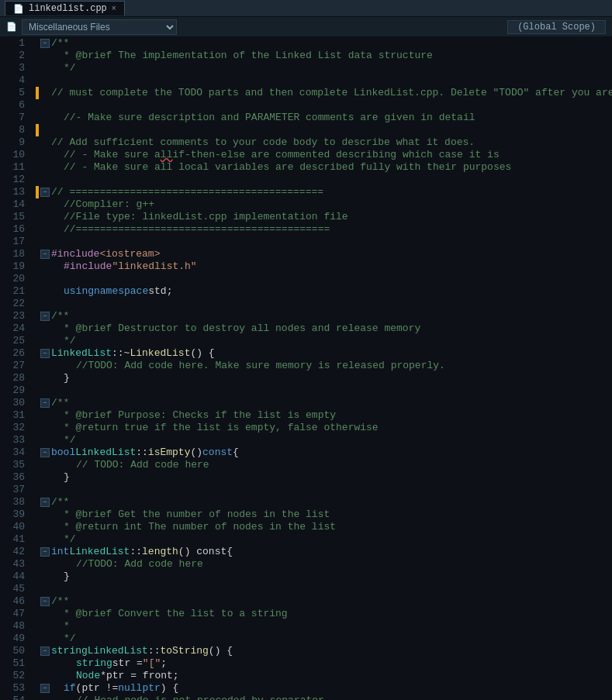 Image resolution: width=612 pixels, height=700 pixels. What do you see at coordinates (323, 651) in the screenshot?
I see `table-row: −string LinkedList::toString() {` at bounding box center [323, 651].